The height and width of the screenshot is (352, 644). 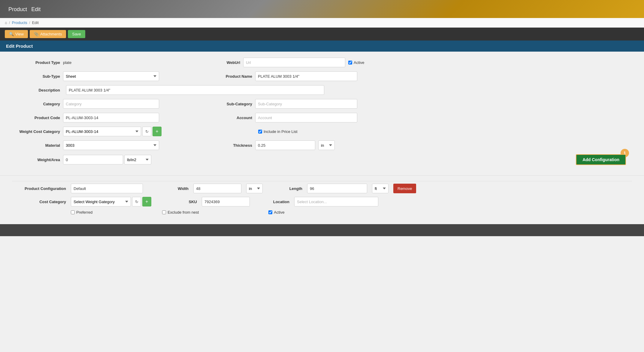 I want to click on thickness-unit-select: in mm, so click(x=327, y=145).